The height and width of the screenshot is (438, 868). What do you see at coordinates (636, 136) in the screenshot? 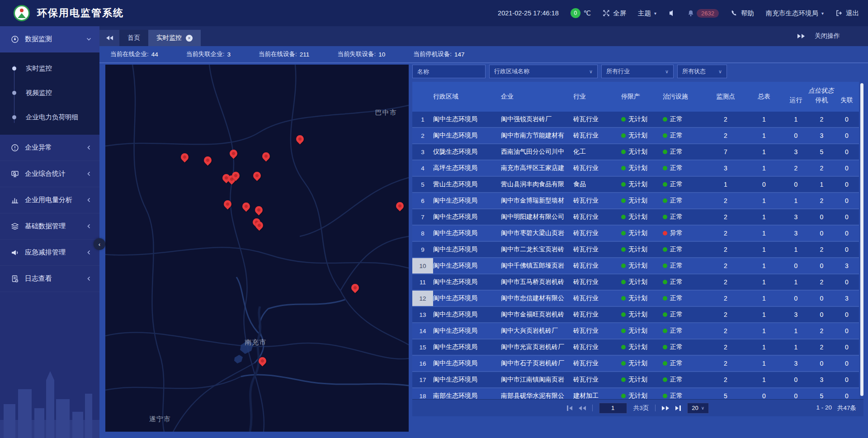
I see `table-row: 2阆中生态环境局阆中市南方节能建材有砖瓦行业无计划正常21030` at bounding box center [636, 136].